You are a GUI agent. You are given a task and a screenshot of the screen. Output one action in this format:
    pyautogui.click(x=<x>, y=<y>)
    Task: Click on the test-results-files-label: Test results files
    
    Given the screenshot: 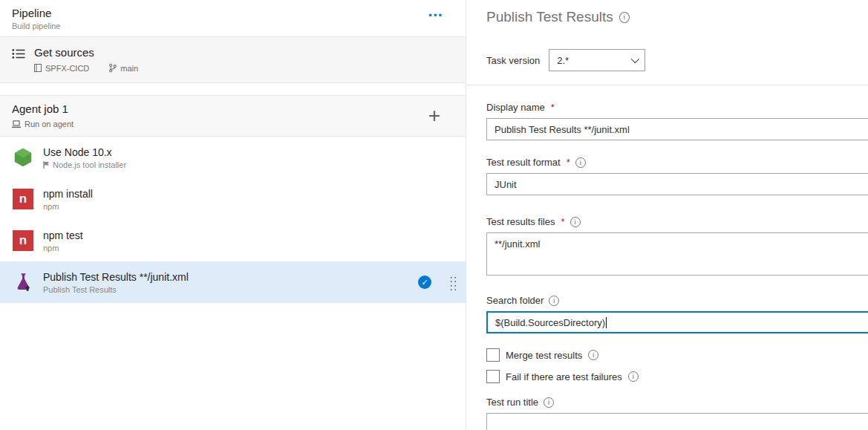 What is the action you would take?
    pyautogui.click(x=521, y=221)
    